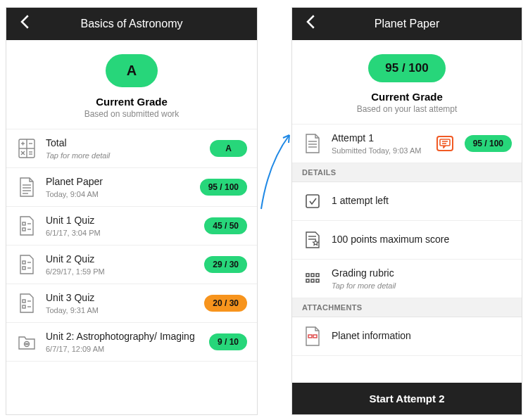 This screenshot has height=420, width=528. Describe the element at coordinates (407, 241) in the screenshot. I see `detail-max-points: 100 points maximum score` at that location.